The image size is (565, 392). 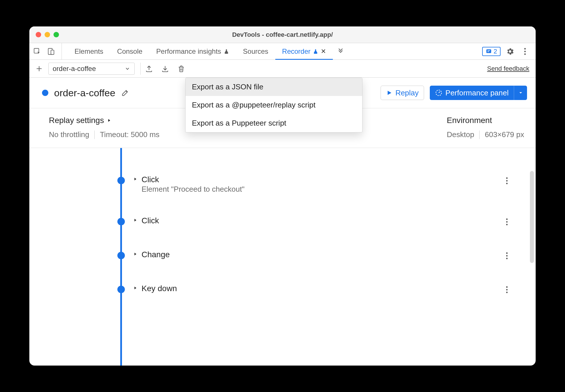 I want to click on window-maximize, so click(x=56, y=34).